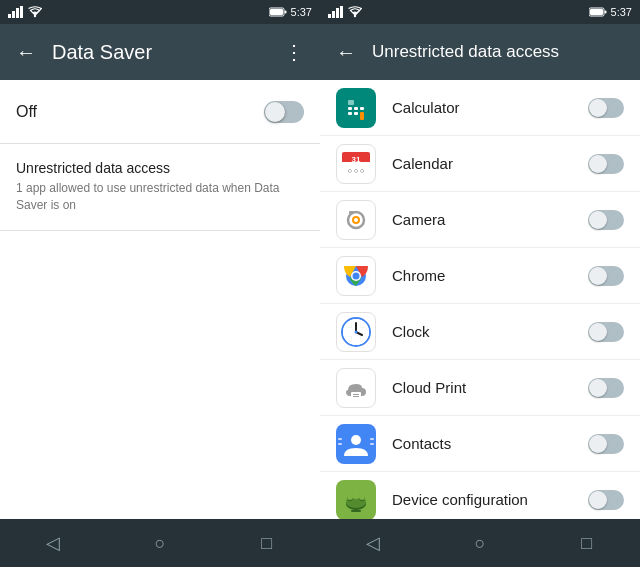 Image resolution: width=640 pixels, height=567 pixels. What do you see at coordinates (356, 160) in the screenshot?
I see `svg-text: 31` at bounding box center [356, 160].